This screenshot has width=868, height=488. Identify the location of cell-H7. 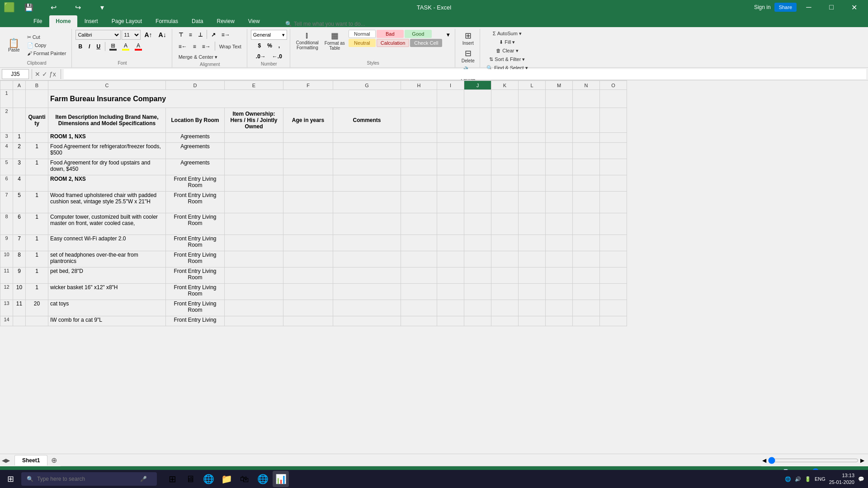
(419, 202).